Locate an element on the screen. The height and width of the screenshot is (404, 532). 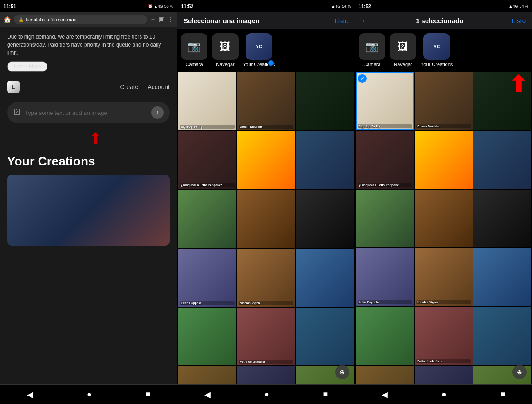
home-nav-right: ● is located at coordinates (444, 395).